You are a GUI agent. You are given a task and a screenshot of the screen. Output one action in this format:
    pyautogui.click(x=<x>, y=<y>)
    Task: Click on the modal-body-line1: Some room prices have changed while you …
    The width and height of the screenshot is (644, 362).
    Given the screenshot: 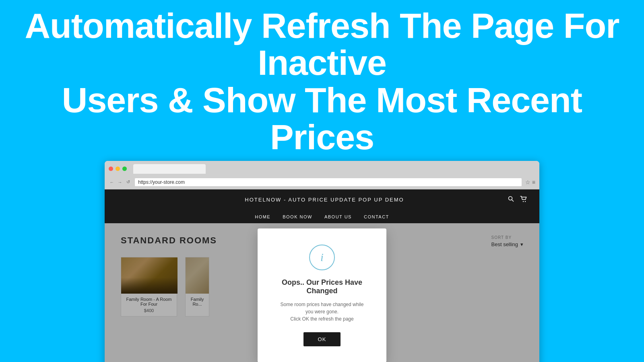 What is the action you would take?
    pyautogui.click(x=322, y=308)
    